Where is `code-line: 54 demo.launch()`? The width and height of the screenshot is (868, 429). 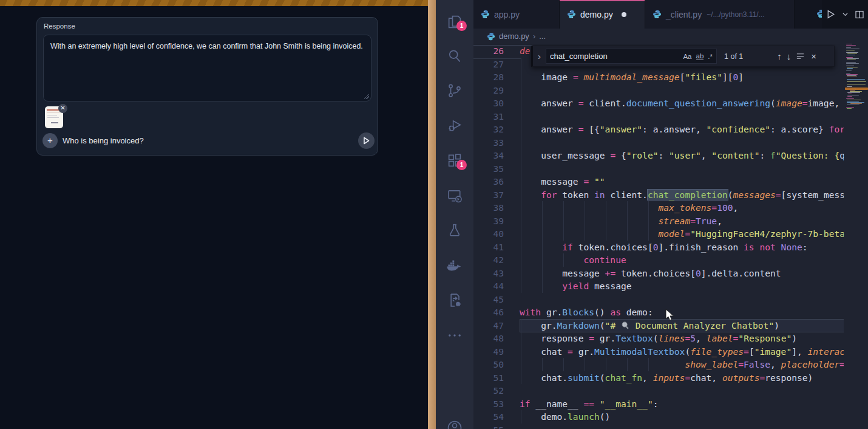
code-line: 54 demo.launch() is located at coordinates (659, 417).